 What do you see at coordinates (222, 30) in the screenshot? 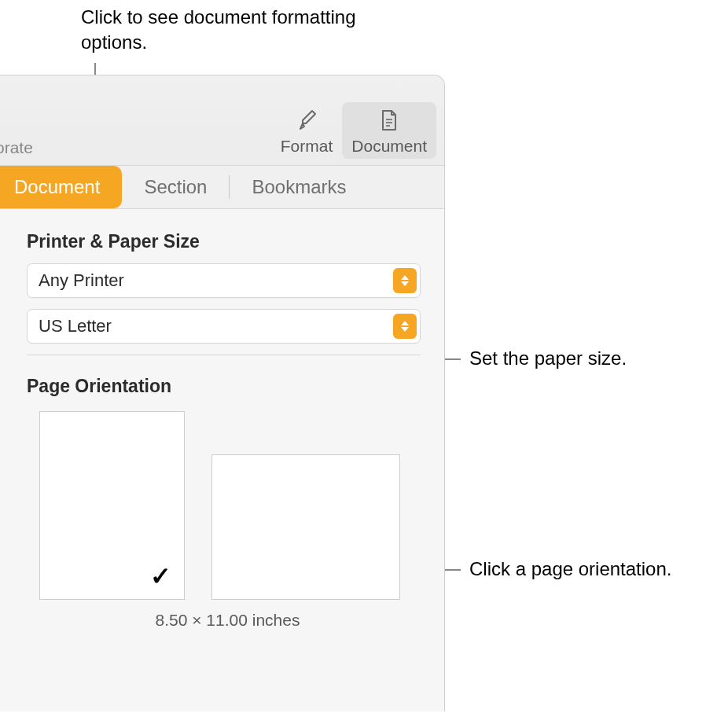
I see `callout-document-options: Click to see document formatting options…` at bounding box center [222, 30].